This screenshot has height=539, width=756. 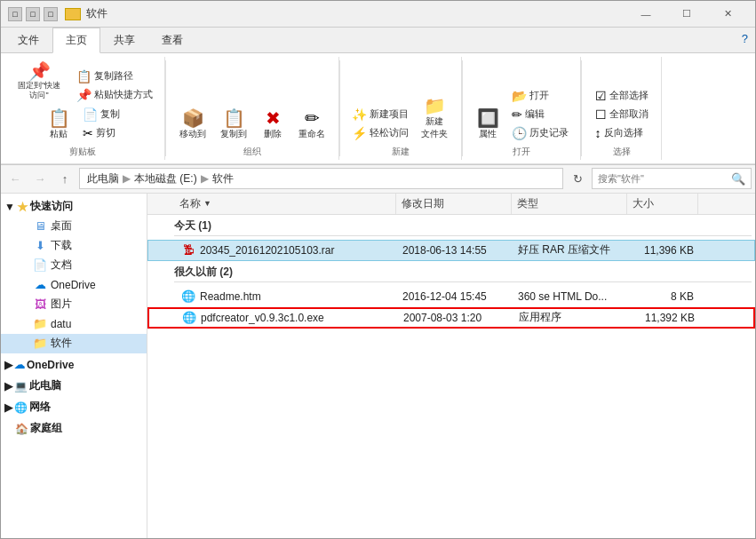 What do you see at coordinates (165, 179) in the screenshot?
I see `breadcrumb-drive: 本地磁盘 (E:)` at bounding box center [165, 179].